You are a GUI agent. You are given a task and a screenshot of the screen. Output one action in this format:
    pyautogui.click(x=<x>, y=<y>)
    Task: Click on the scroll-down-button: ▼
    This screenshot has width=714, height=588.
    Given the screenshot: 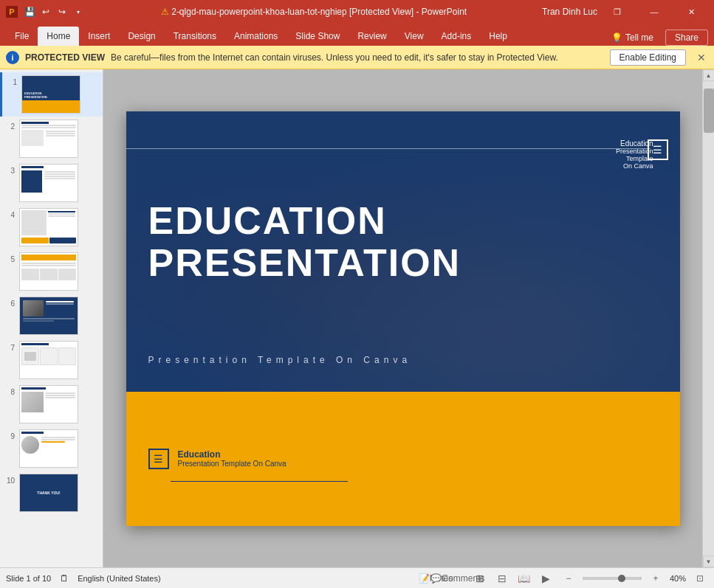 What is the action you would take?
    pyautogui.click(x=709, y=561)
    